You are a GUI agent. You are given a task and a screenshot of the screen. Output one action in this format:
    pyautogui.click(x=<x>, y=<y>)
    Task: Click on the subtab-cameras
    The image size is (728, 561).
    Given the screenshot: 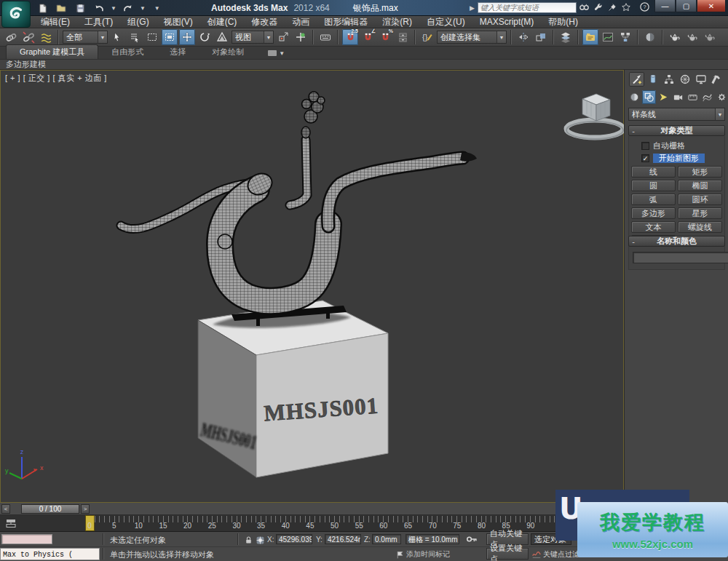 What is the action you would take?
    pyautogui.click(x=678, y=98)
    